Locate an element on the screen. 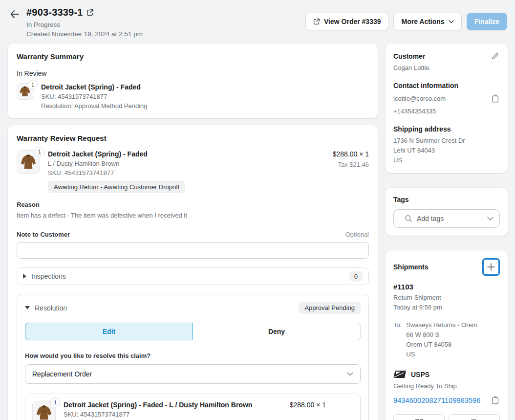 The height and width of the screenshot is (420, 515). reason-label: Reason is located at coordinates (193, 204).